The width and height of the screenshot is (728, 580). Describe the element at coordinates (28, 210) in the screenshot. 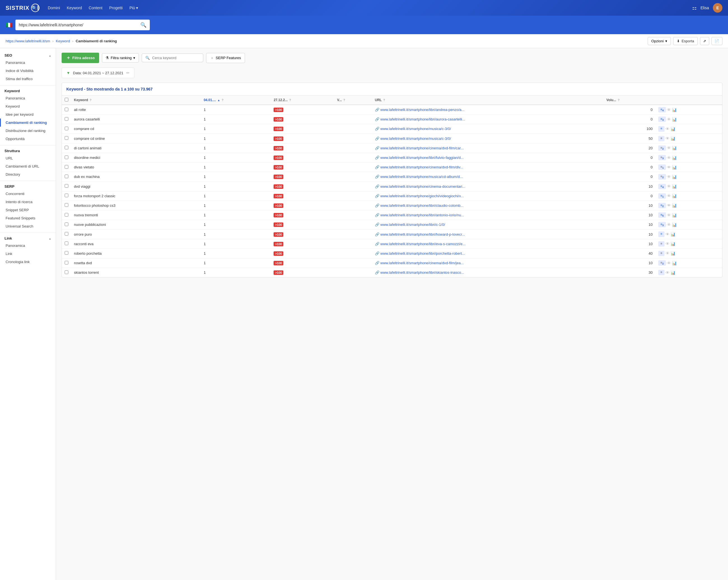

I see `sidebar-item-snippet-serp: Snippet SERP` at that location.